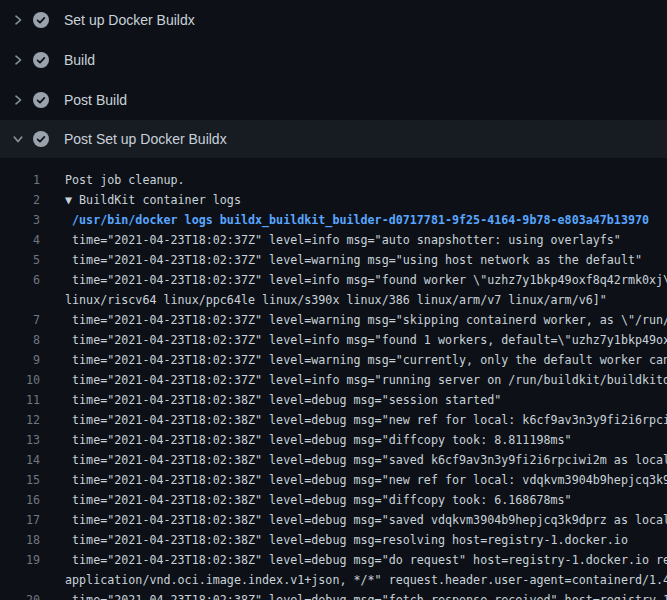 The image size is (667, 600). What do you see at coordinates (146, 139) in the screenshot?
I see `step-title: Post Set up Docker Buildx` at bounding box center [146, 139].